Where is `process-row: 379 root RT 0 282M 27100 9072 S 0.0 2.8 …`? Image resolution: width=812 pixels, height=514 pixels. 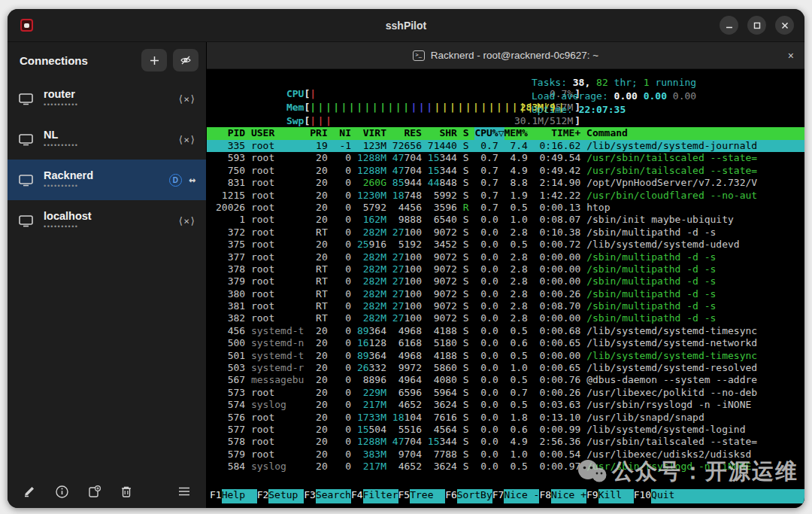
process-row: 379 root RT 0 282M 27100 9072 S 0.0 2.8 … is located at coordinates (510, 281).